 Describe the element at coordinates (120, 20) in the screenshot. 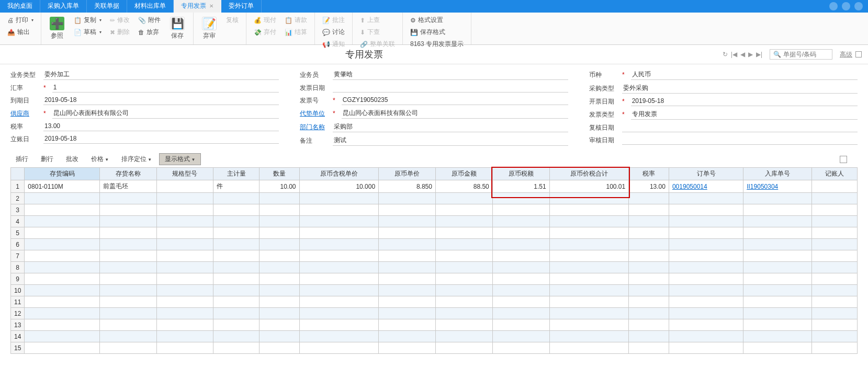

I see `modify-button: ✏ 修改` at that location.